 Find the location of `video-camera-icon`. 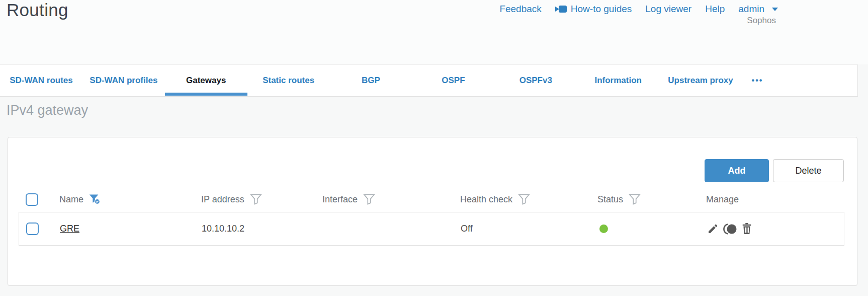

video-camera-icon is located at coordinates (561, 9).